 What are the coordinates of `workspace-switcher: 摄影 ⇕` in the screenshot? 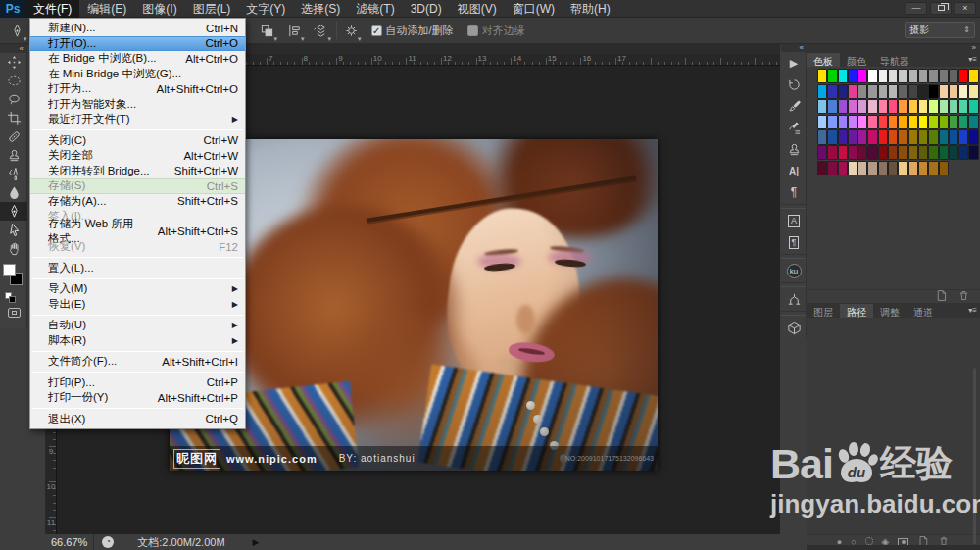 It's located at (940, 29).